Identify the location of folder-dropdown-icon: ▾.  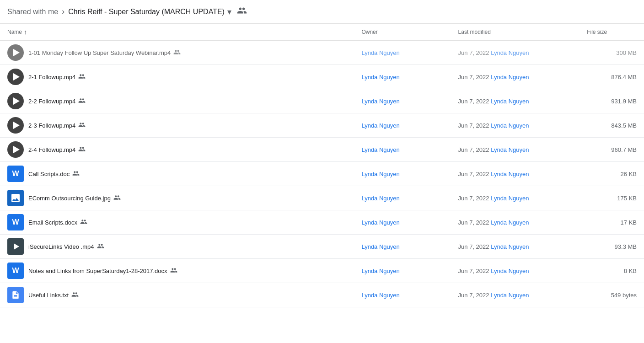
(230, 12).